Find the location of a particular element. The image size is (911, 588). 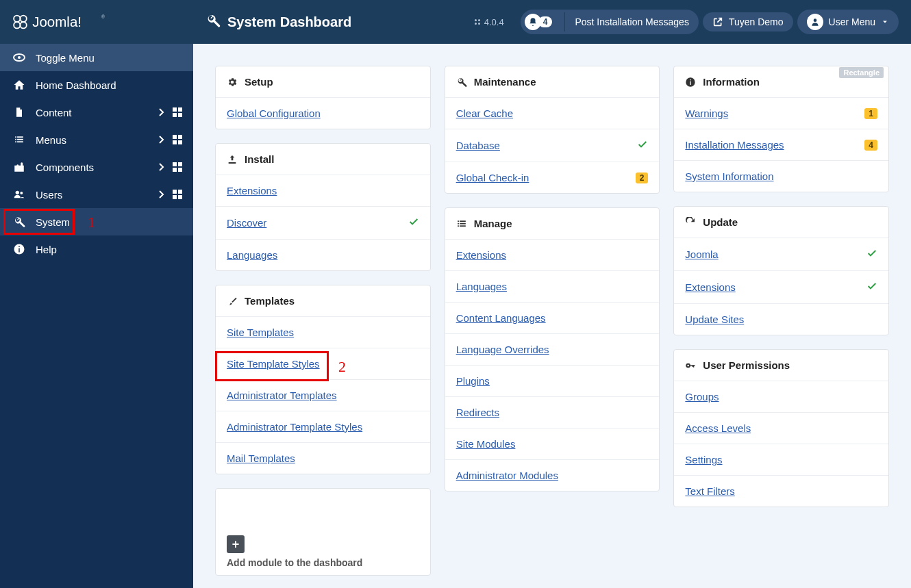

notifications-pill: 4 Post Installation Messages is located at coordinates (610, 22).